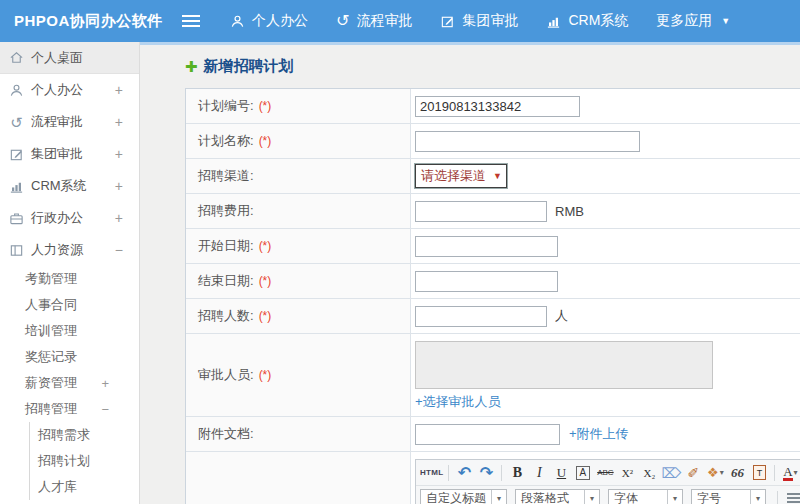  I want to click on sidebar-item-label: 流程审批, so click(57, 122).